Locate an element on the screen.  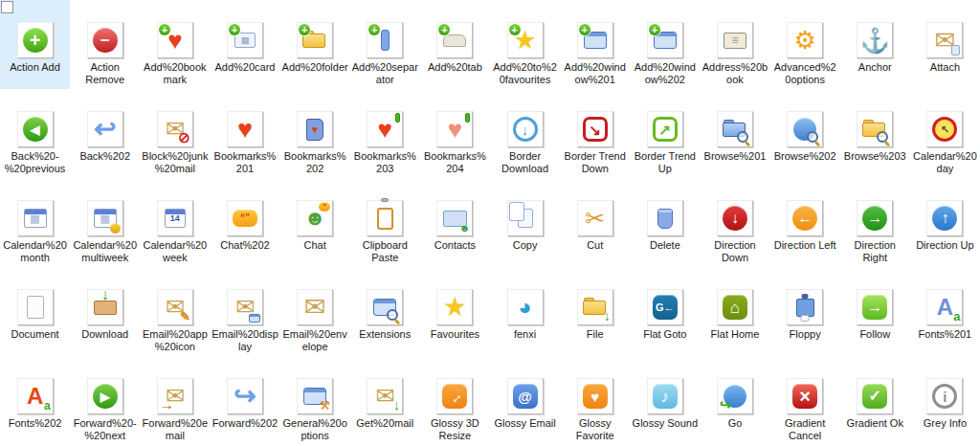
item-address-book: ≡Address%20book is located at coordinates (735, 44).